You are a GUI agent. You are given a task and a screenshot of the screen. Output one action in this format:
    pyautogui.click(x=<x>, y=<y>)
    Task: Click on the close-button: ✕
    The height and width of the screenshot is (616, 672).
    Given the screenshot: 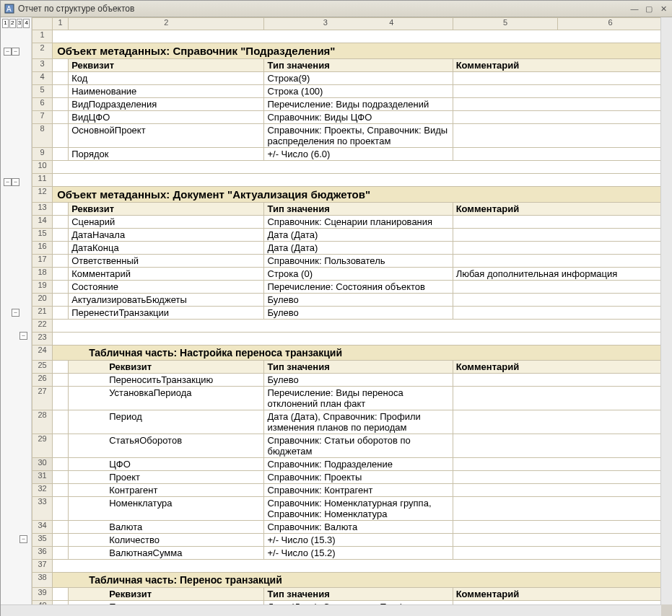 What is the action you would take?
    pyautogui.click(x=663, y=9)
    